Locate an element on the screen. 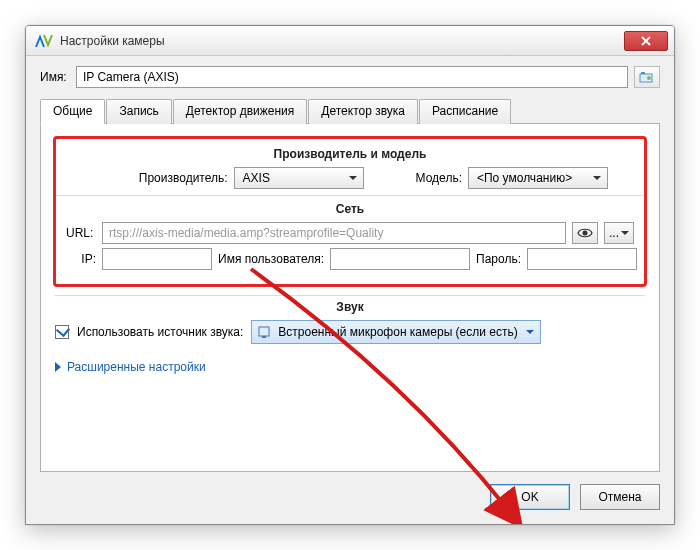 The image size is (700, 550). titlebar: Настройки камеры is located at coordinates (350, 41).